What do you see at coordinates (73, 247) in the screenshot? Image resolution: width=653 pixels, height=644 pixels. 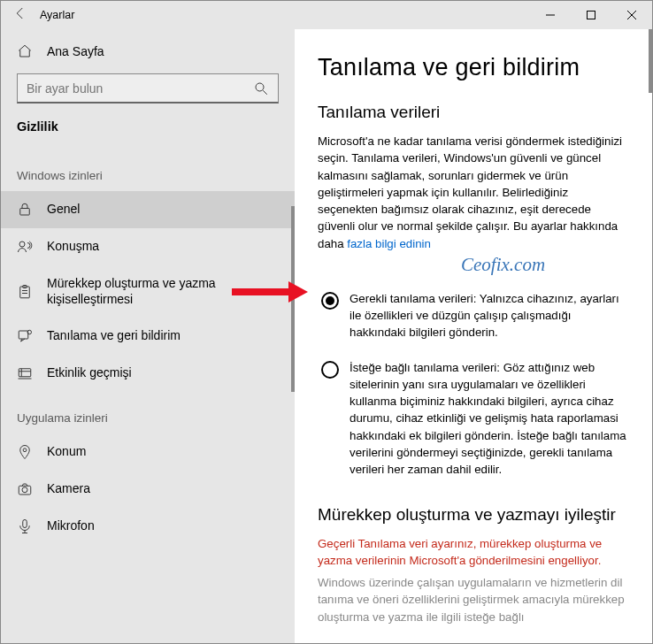 I see `sidebar-item-label: Konuşma` at bounding box center [73, 247].